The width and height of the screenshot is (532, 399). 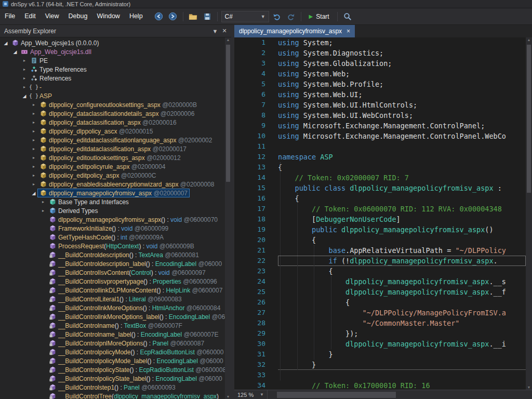 What do you see at coordinates (112, 96) in the screenshot?
I see `tree-item: ◢{ }ASP` at bounding box center [112, 96].